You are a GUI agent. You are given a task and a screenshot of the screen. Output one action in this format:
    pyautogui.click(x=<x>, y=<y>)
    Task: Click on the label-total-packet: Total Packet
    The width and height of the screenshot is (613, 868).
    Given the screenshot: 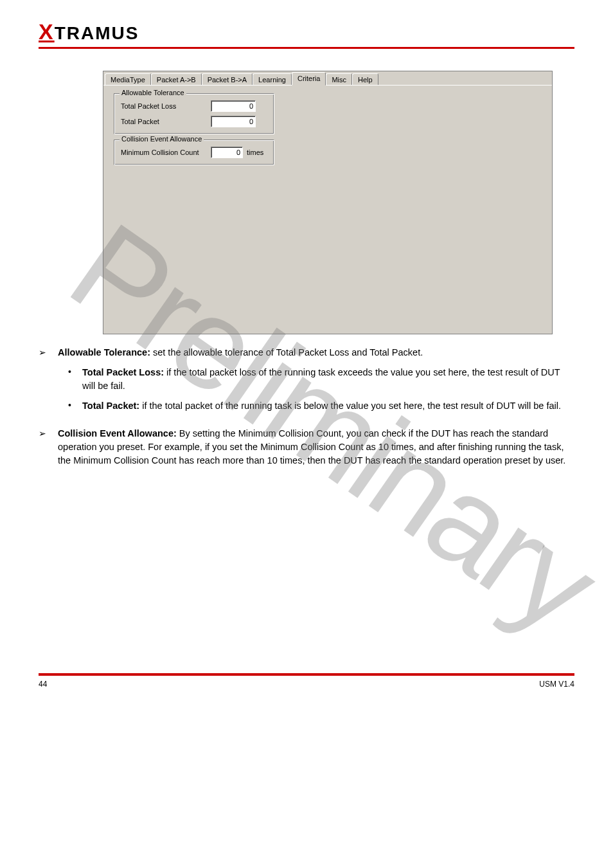 What is the action you would take?
    pyautogui.click(x=166, y=122)
    